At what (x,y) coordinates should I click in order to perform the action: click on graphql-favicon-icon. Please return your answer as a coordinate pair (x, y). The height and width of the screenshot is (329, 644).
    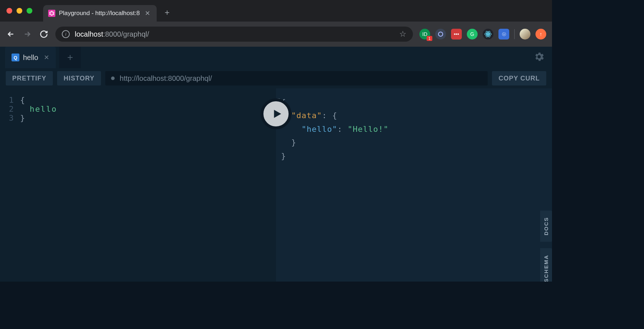
    Looking at the image, I should click on (52, 13).